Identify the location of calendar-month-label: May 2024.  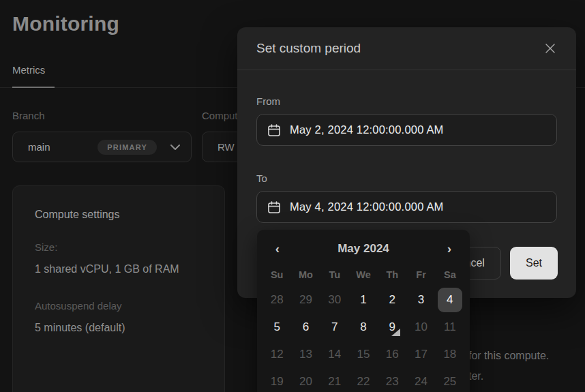
(363, 249).